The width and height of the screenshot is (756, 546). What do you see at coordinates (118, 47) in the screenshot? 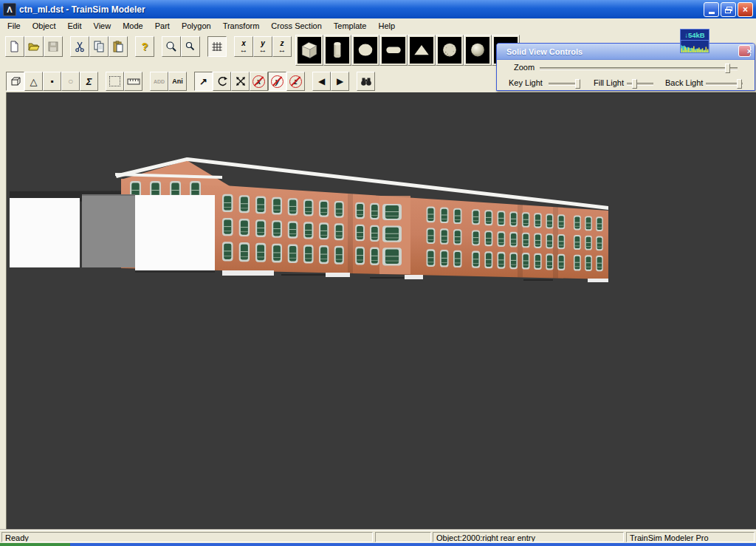
I see `paste-button` at bounding box center [118, 47].